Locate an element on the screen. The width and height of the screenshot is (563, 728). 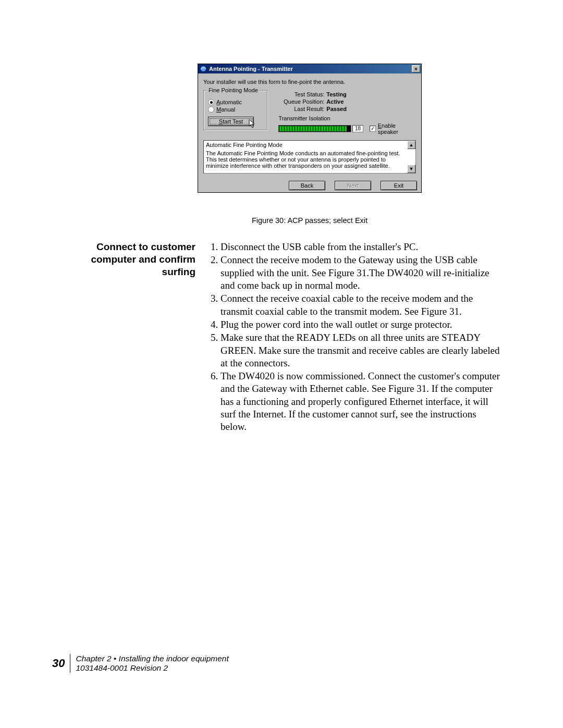
transmitter-isolation-label: Transmitter Isolation is located at coordinates (347, 118).